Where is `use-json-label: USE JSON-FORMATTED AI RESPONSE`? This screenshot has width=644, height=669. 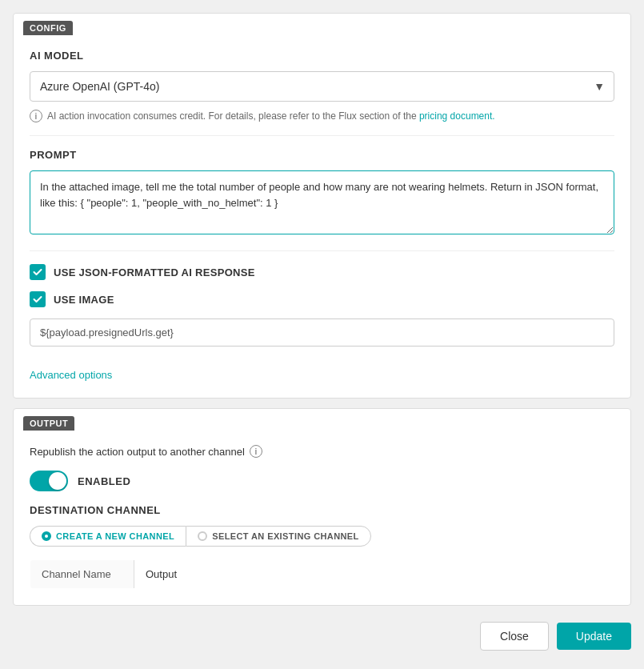 use-json-label: USE JSON-FORMATTED AI RESPONSE is located at coordinates (154, 272).